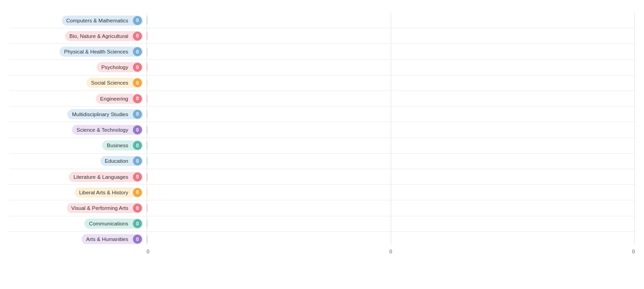  I want to click on bar-row: Psychology0, so click(322, 68).